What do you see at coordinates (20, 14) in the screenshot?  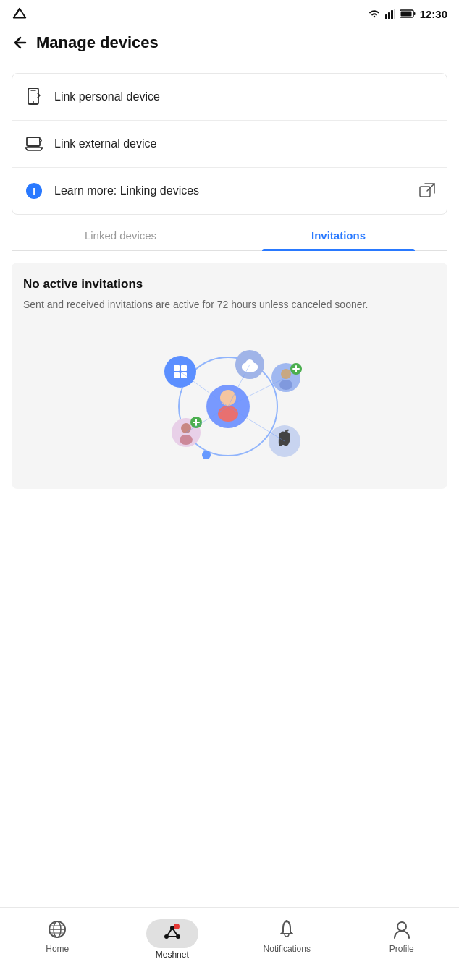 I see `app-logo-icon` at bounding box center [20, 14].